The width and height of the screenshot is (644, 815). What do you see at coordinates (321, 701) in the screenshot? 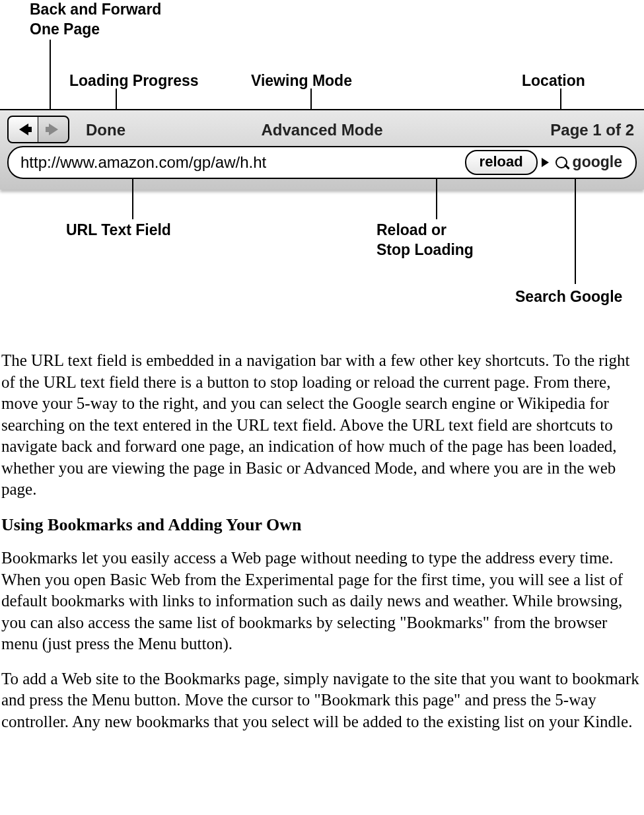
I see `paragraph: To add a Web site to the Bookmarks page,…` at bounding box center [321, 701].